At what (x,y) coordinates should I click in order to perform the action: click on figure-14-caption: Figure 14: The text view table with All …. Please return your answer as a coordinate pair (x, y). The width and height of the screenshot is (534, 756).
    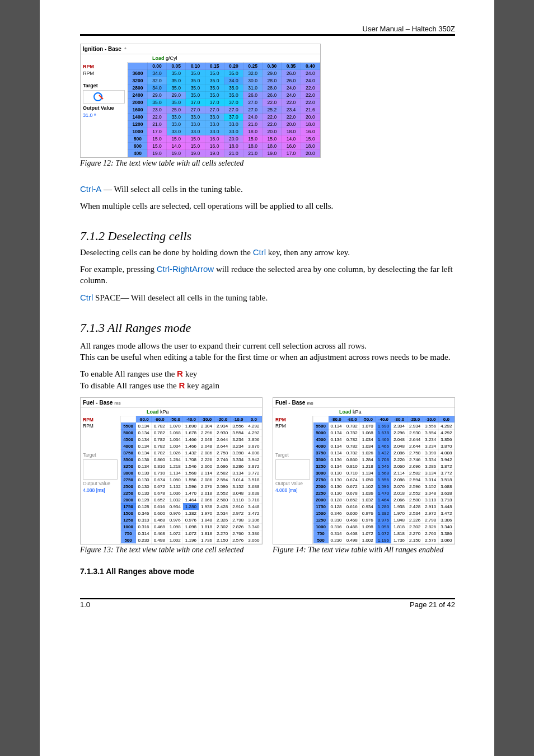
    Looking at the image, I should click on (364, 550).